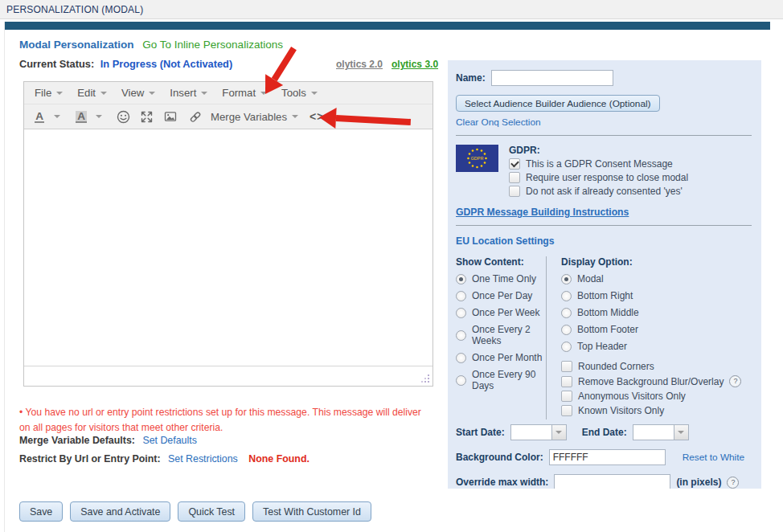 The image size is (783, 532). Describe the element at coordinates (312, 511) in the screenshot. I see `test-with-customer-id-button: Test With Customer Id` at that location.